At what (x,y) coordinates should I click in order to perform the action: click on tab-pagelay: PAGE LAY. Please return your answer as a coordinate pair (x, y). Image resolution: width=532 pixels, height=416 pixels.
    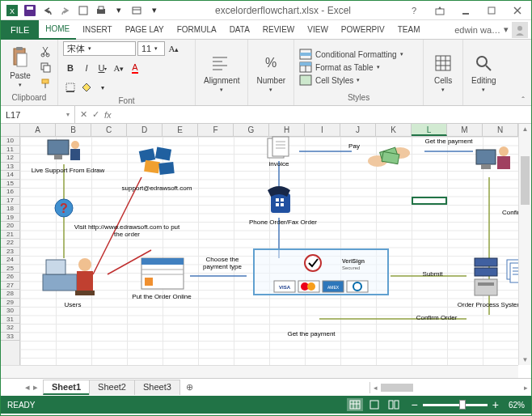
    Looking at the image, I should click on (145, 30).